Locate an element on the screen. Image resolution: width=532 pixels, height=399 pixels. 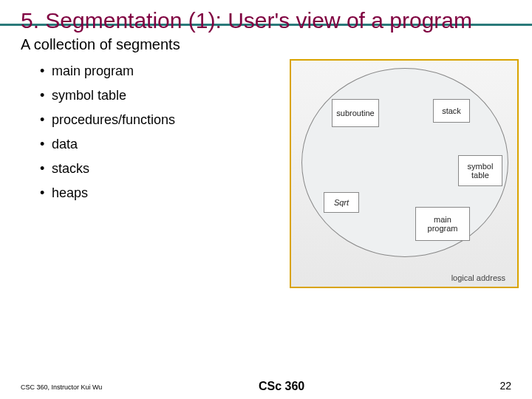
list-item: symbol table is located at coordinates (108, 96).